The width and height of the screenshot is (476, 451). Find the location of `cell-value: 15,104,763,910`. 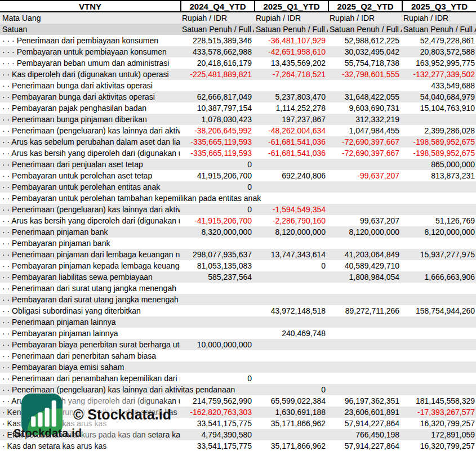

cell-value: 15,104,763,910 is located at coordinates (439, 108).